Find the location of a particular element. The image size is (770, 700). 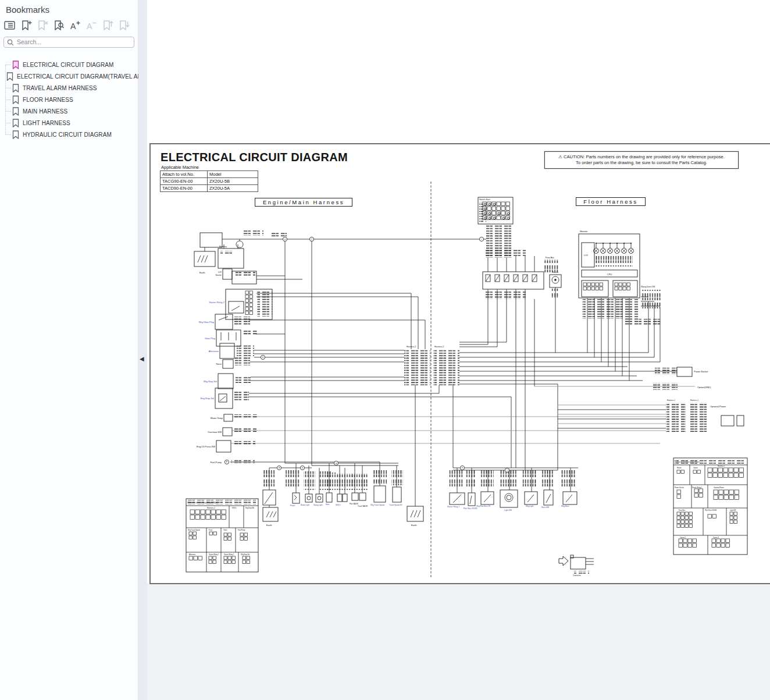

diagram-label: Wtg;Pilot Shut-Off is located at coordinates (483, 506).